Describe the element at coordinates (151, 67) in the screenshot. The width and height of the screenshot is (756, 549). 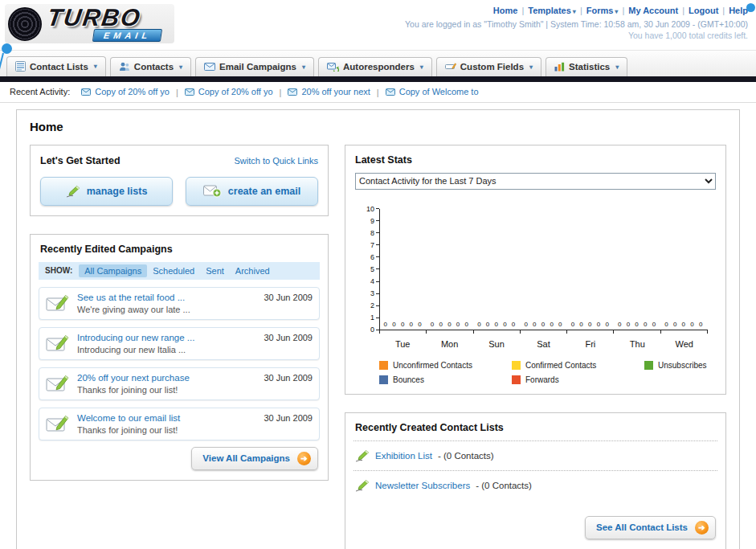
I see `nav-tab-contacts: Contacts▾` at that location.